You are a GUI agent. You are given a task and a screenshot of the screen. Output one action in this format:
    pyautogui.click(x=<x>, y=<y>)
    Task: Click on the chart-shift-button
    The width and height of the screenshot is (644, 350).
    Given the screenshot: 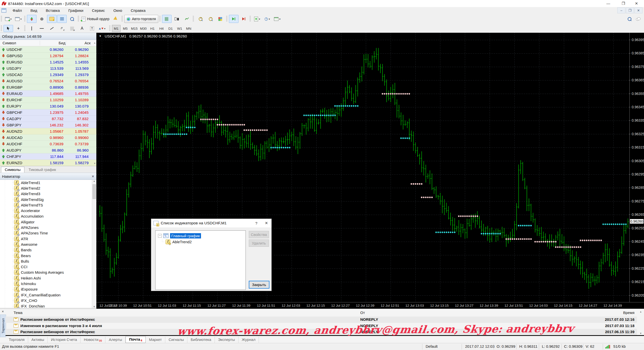 What is the action you would take?
    pyautogui.click(x=244, y=19)
    